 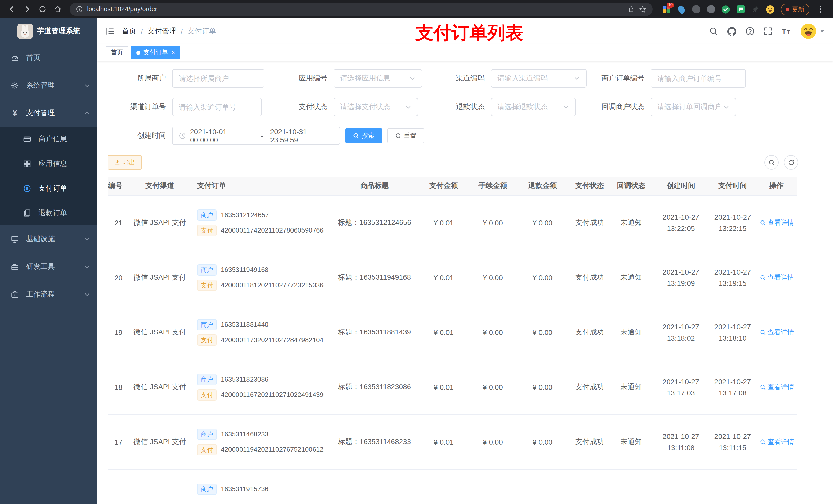 What do you see at coordinates (262, 223) in the screenshot?
I see `cell-order: 商户1635312124657 支付4200001174202110278060…` at bounding box center [262, 223].